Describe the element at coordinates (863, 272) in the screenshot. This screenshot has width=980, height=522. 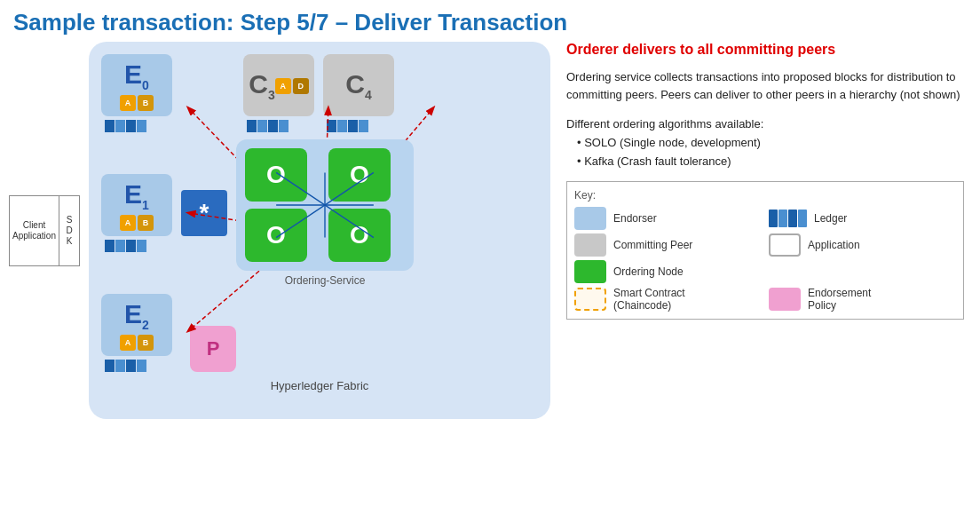
I see `key-row-empty` at that location.